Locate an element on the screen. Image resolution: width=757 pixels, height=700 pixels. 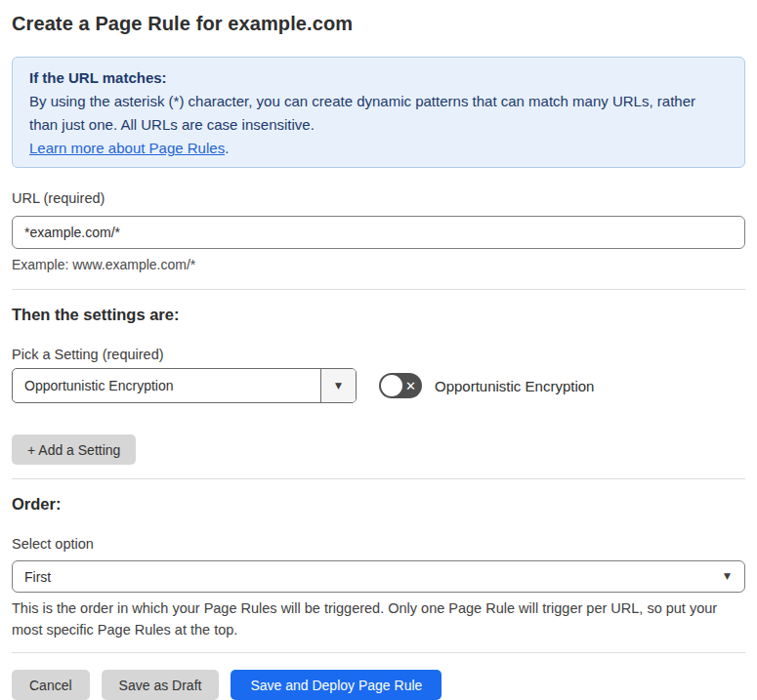
learn-more-link: Learn more about Page Rules is located at coordinates (127, 148).